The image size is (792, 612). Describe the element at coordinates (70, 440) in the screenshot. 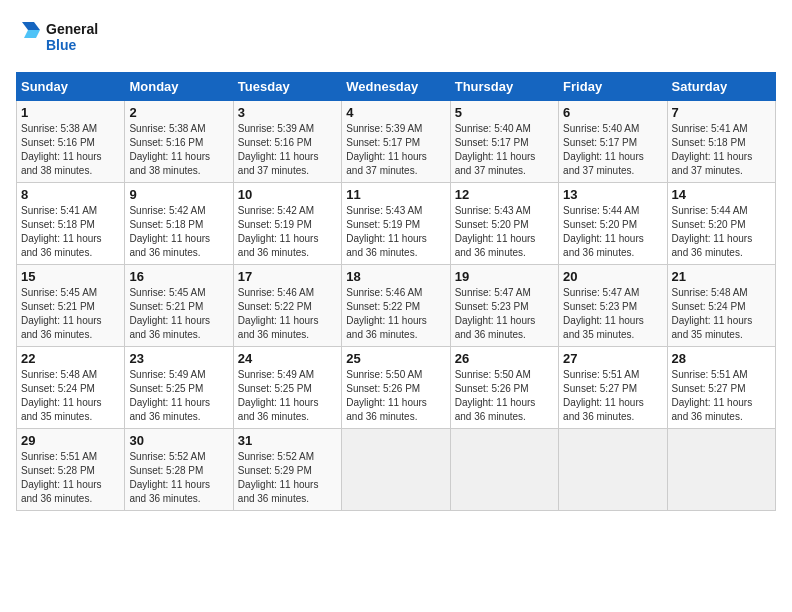

I see `day-number: 29` at that location.